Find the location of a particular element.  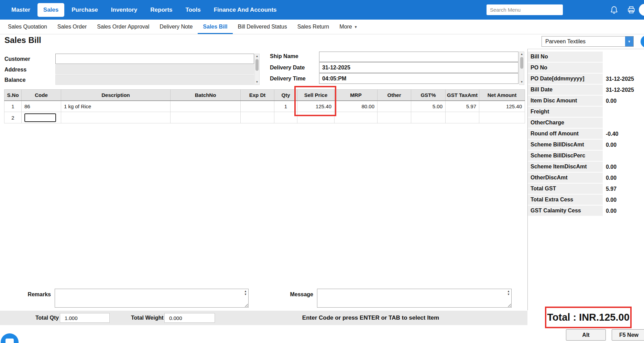

summary-label: PO Date[ddmmyyyy] is located at coordinates (565, 79).